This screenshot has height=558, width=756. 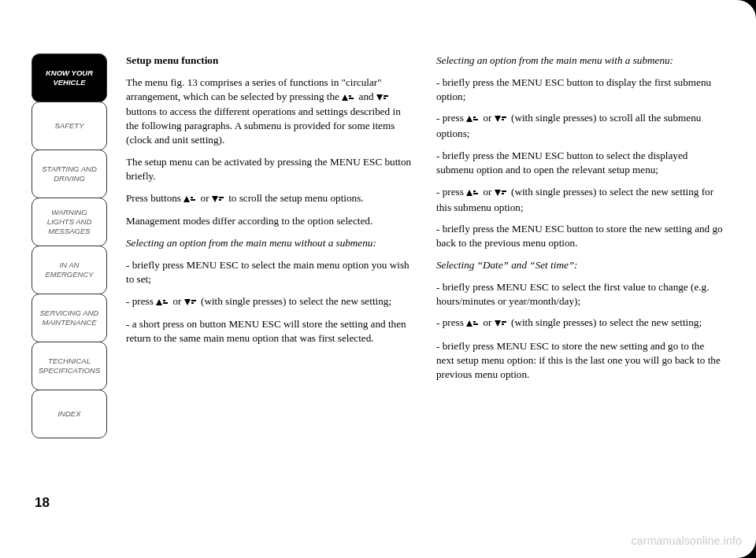 What do you see at coordinates (368, 96) in the screenshot?
I see `text: and` at bounding box center [368, 96].